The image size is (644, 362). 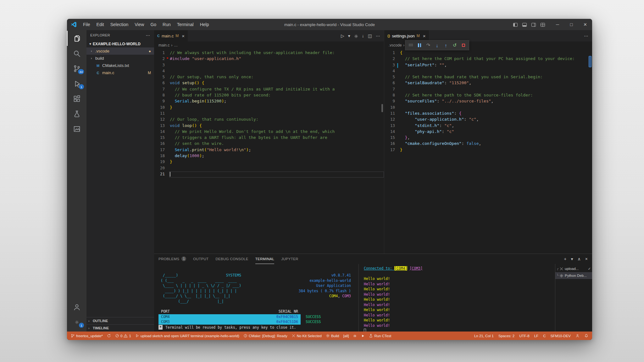 I want to click on device-selector: SFM10-DEV, so click(x=560, y=336).